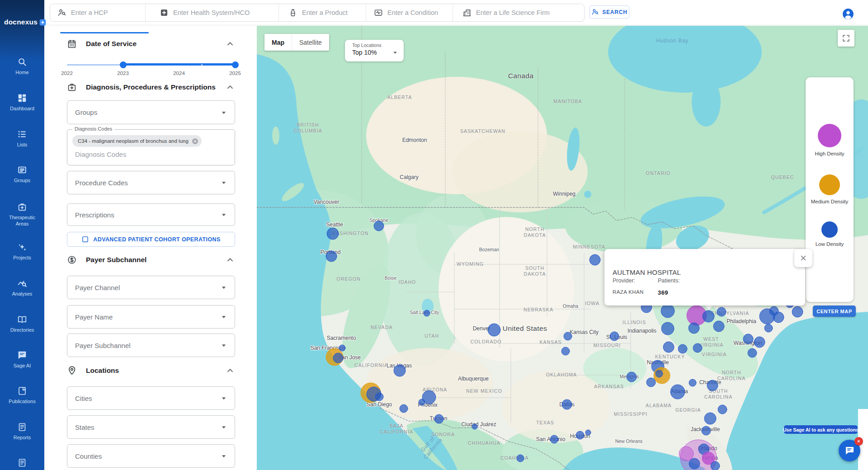  I want to click on chip-remove-icon, so click(195, 141).